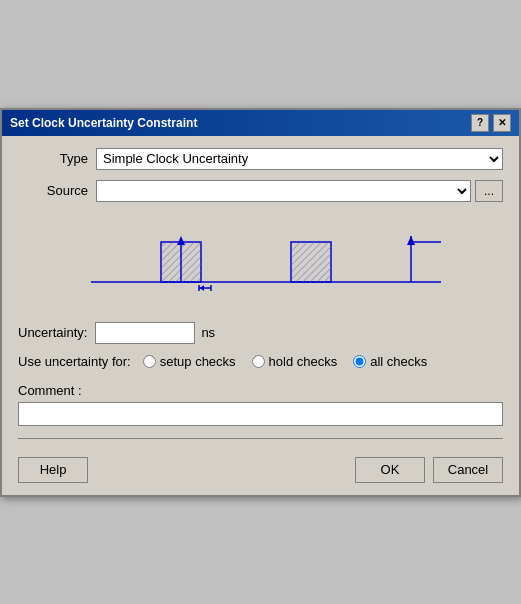 The width and height of the screenshot is (521, 604). What do you see at coordinates (53, 190) in the screenshot?
I see `source-label: Source` at bounding box center [53, 190].